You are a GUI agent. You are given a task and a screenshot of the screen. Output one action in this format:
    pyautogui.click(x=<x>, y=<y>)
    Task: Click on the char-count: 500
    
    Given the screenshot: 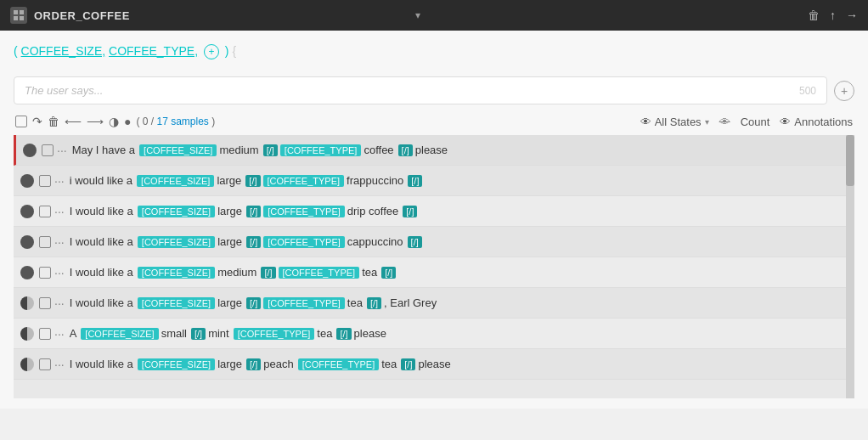 What is the action you would take?
    pyautogui.click(x=808, y=91)
    